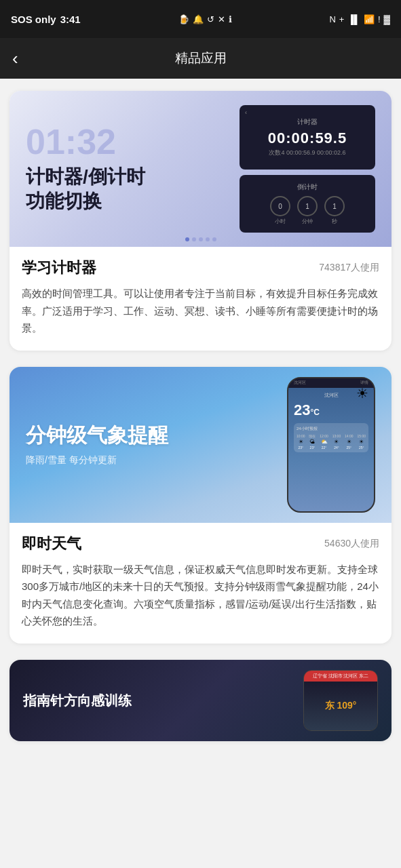 The width and height of the screenshot is (401, 868). Describe the element at coordinates (198, 19) in the screenshot. I see `bell-icon: 🔔` at that location.